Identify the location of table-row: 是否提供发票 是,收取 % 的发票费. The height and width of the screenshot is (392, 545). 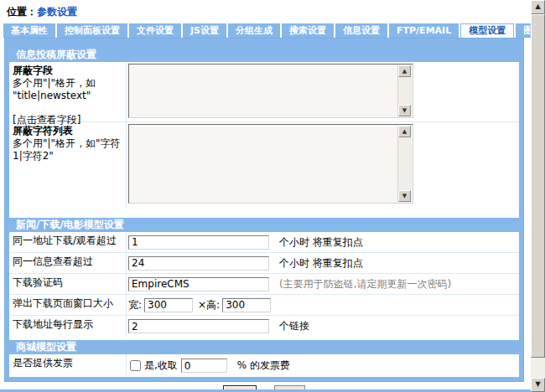
(264, 365).